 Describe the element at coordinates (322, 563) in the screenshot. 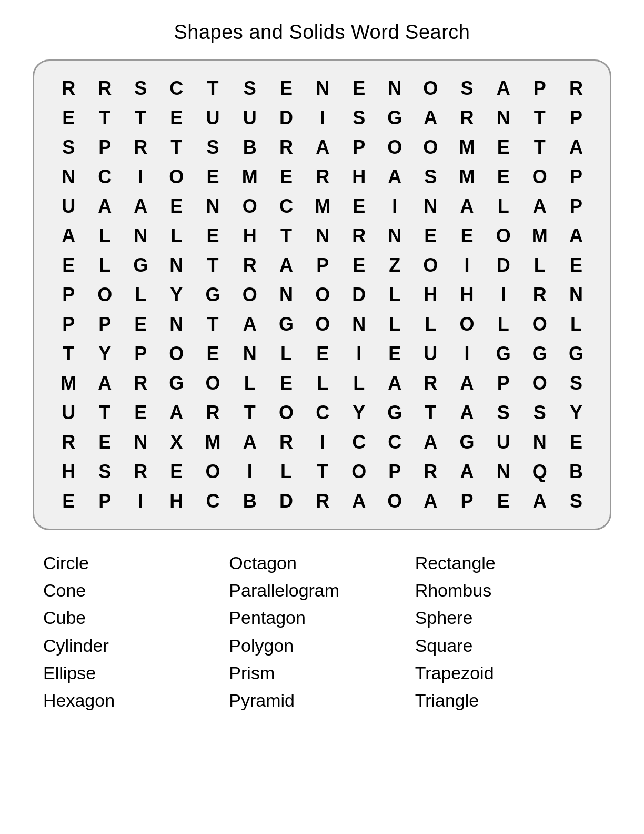

I see `word-item: Octagon` at that location.